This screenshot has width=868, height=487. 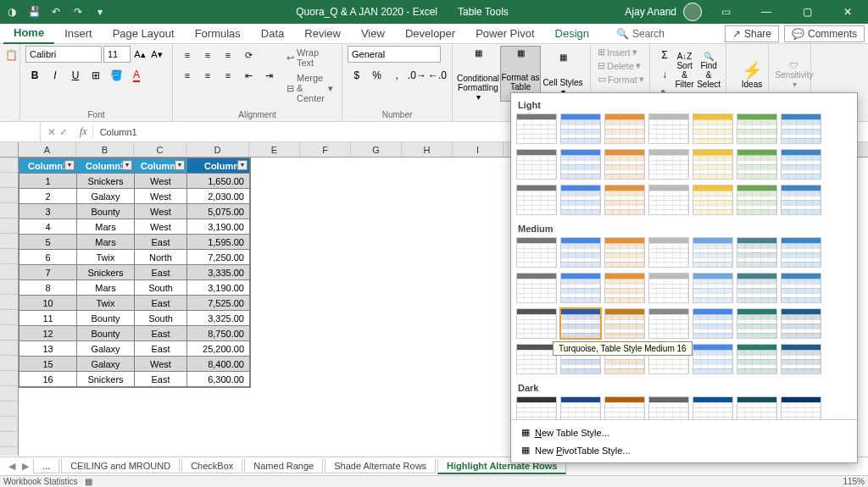 I want to click on table-cell: 1,650.00, so click(x=219, y=181).